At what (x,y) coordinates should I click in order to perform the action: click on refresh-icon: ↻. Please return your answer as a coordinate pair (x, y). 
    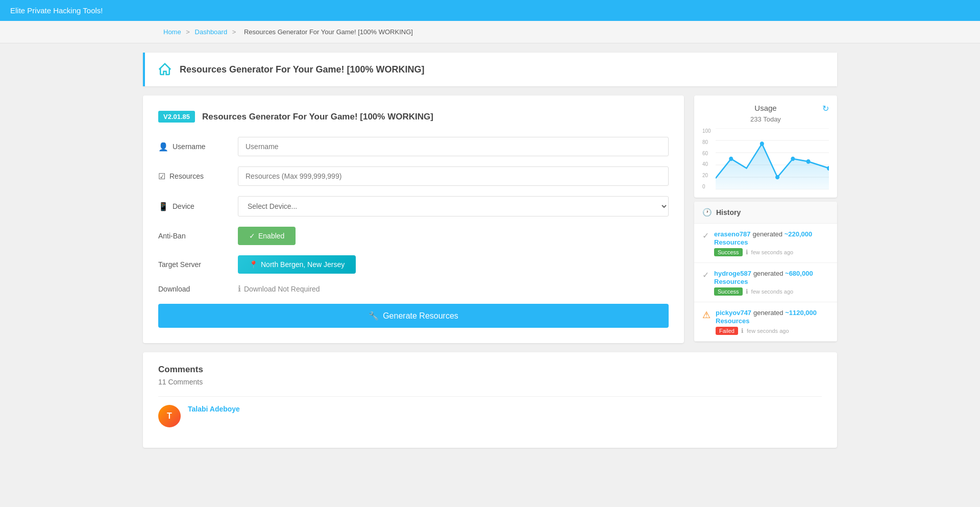
    Looking at the image, I should click on (826, 108).